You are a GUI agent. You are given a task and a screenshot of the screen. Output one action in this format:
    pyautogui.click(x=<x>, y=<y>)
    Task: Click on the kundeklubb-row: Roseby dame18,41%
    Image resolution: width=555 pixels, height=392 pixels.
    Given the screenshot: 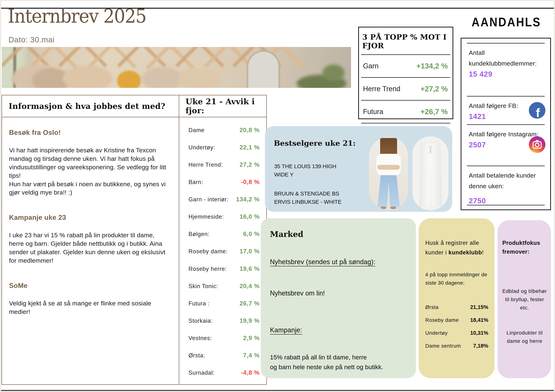 What is the action you would take?
    pyautogui.click(x=457, y=320)
    